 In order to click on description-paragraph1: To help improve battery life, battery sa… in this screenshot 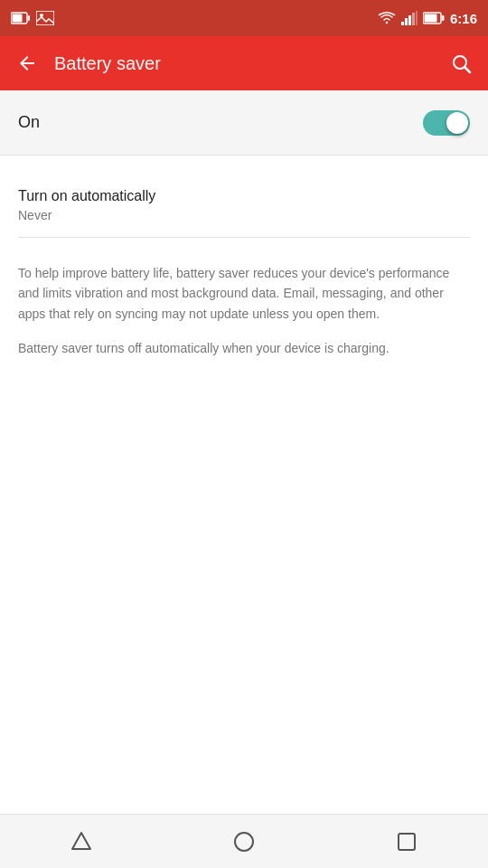, I will do `click(244, 293)`.